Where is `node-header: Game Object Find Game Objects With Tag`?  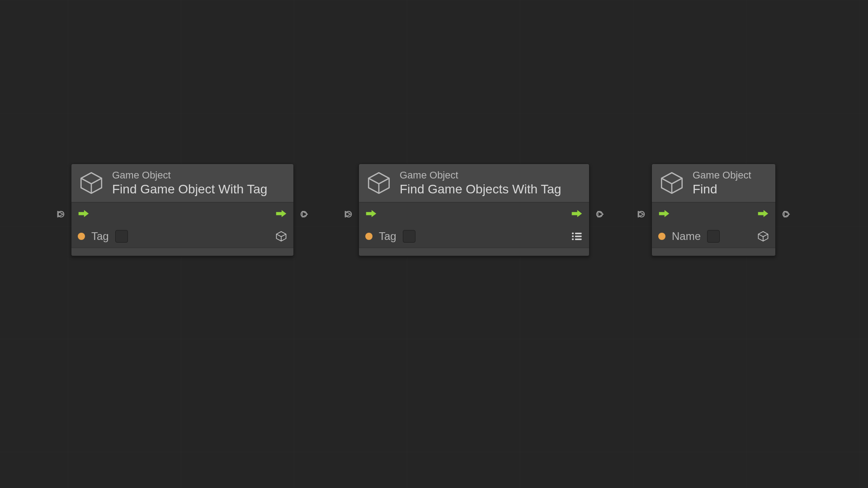 node-header: Game Object Find Game Objects With Tag is located at coordinates (474, 183).